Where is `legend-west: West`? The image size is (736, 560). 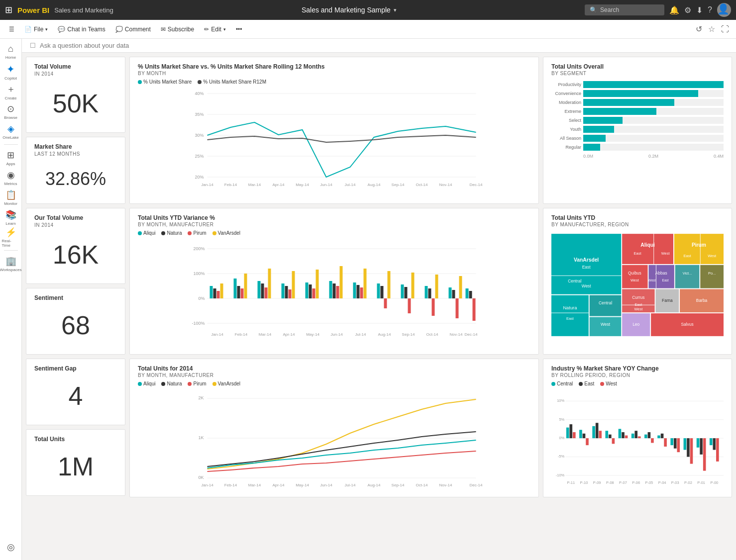 legend-west: West is located at coordinates (609, 384).